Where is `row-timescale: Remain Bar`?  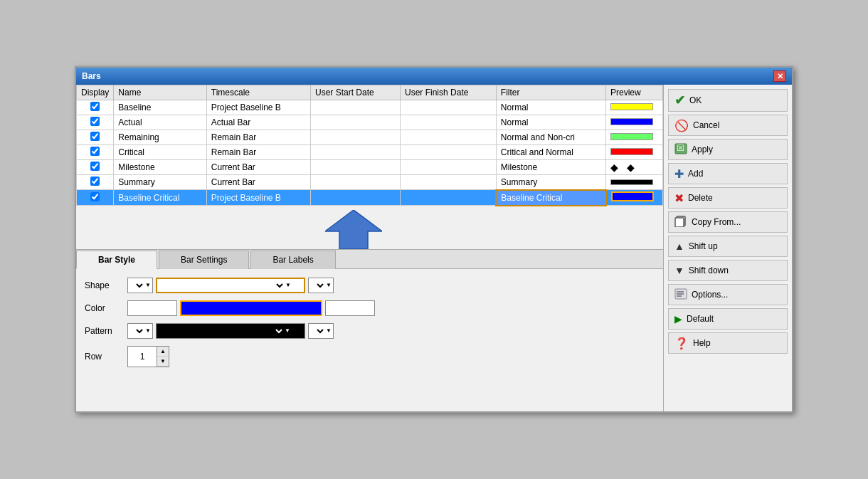
row-timescale: Remain Bar is located at coordinates (258, 152).